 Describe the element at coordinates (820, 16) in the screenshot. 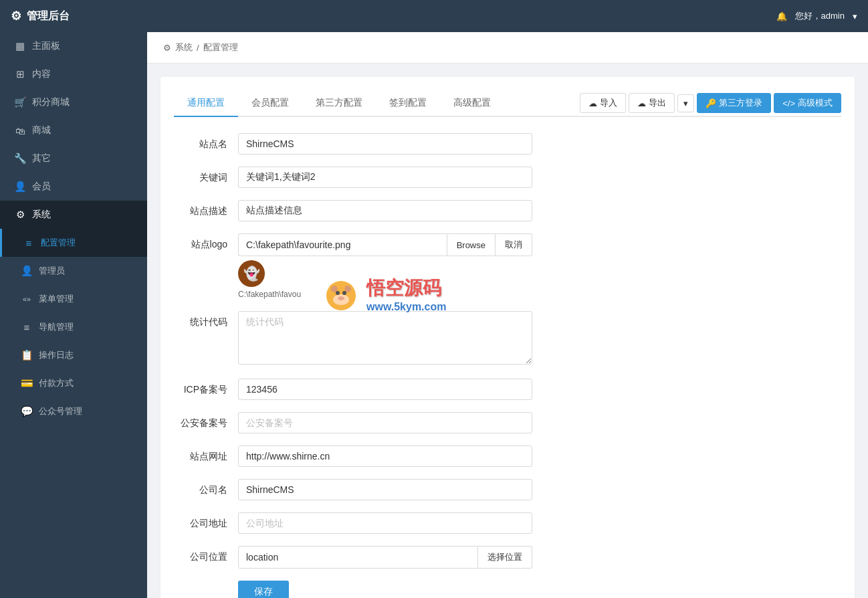

I see `user-label: 您好，admin` at that location.